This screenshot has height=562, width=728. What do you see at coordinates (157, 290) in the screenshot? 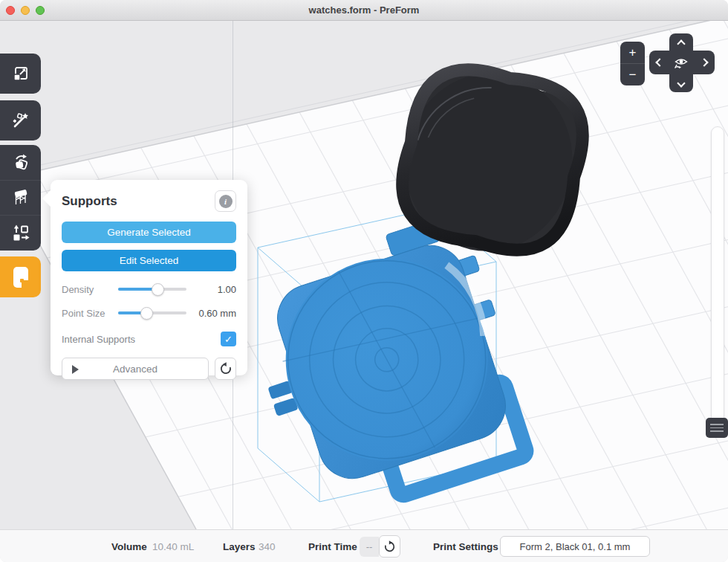
I see `density-slider-thumb` at bounding box center [157, 290].